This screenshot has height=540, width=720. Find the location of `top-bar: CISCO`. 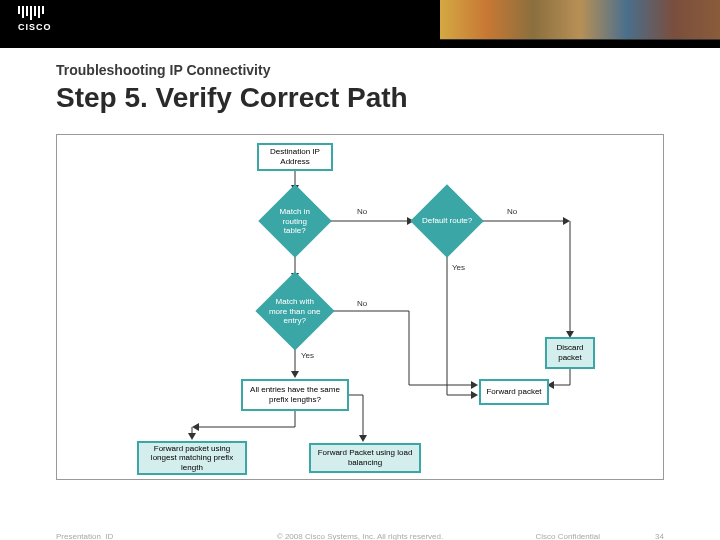

top-bar: CISCO is located at coordinates (360, 24).